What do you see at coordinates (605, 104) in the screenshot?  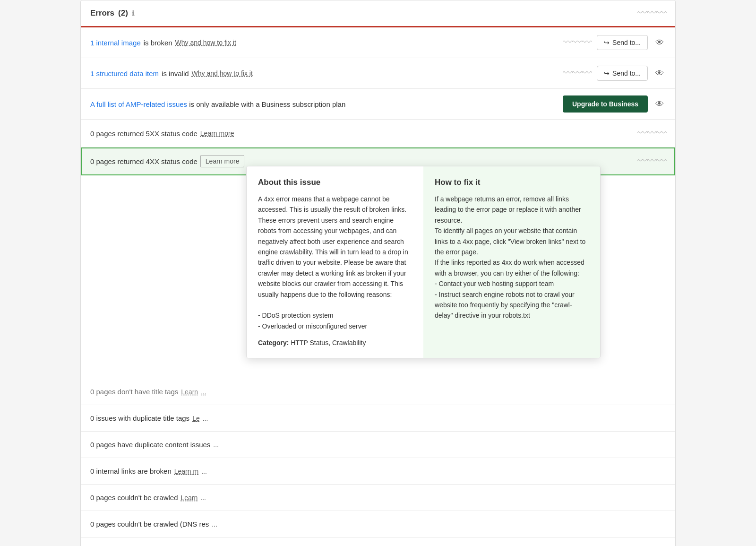 I see `upgrade-business-button: Upgrade to Business` at bounding box center [605, 104].